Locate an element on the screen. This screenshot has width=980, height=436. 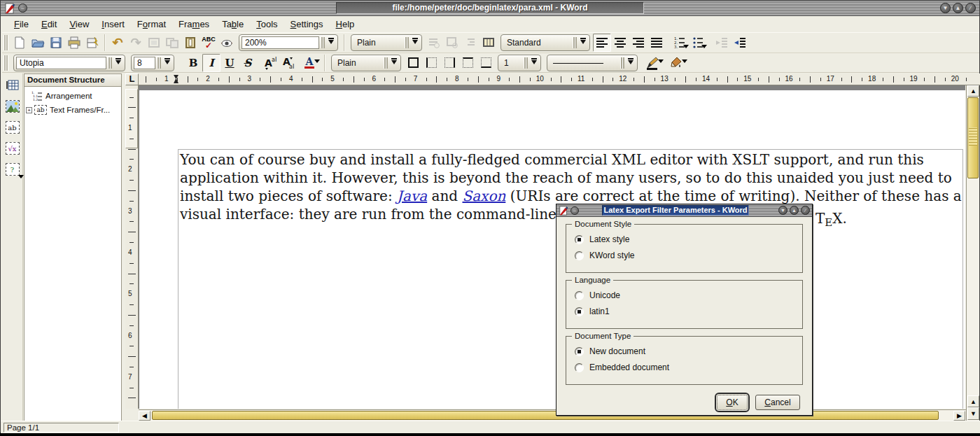
java-link: Java is located at coordinates (412, 196).